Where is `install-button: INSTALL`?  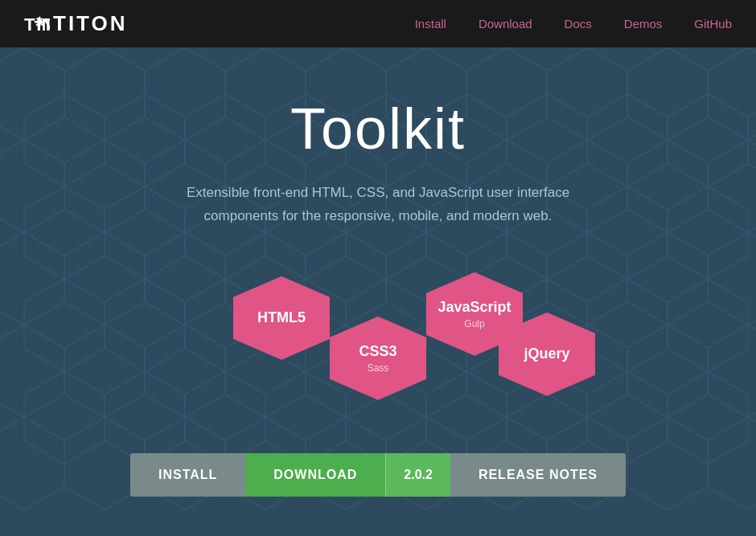
install-button: INSTALL is located at coordinates (188, 475).